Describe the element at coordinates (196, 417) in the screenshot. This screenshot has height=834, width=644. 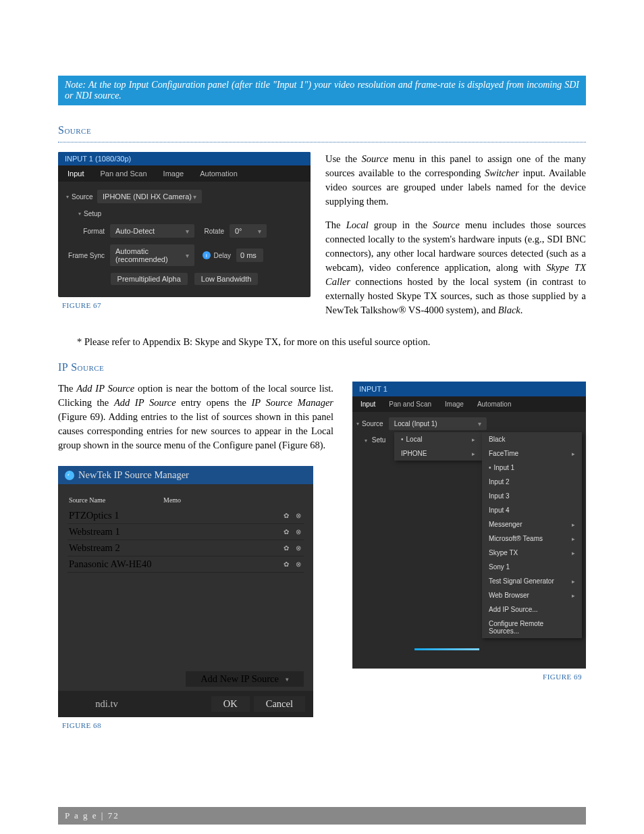
I see `ip-source-paragraph: The Add IP Source option is near the bot…` at that location.